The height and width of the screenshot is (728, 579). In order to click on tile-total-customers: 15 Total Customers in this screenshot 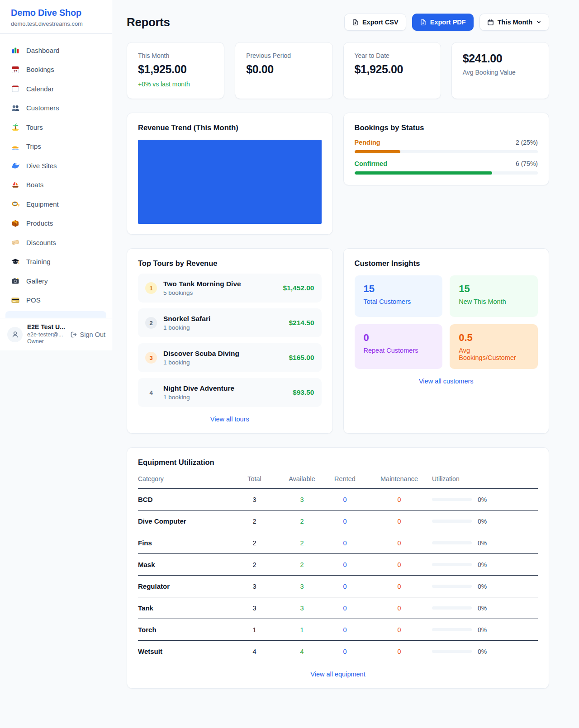, I will do `click(399, 296)`.